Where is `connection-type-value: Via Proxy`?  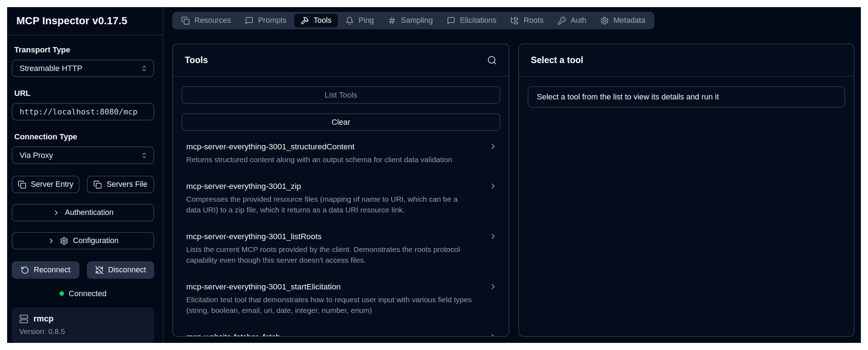 connection-type-value: Via Proxy is located at coordinates (36, 155).